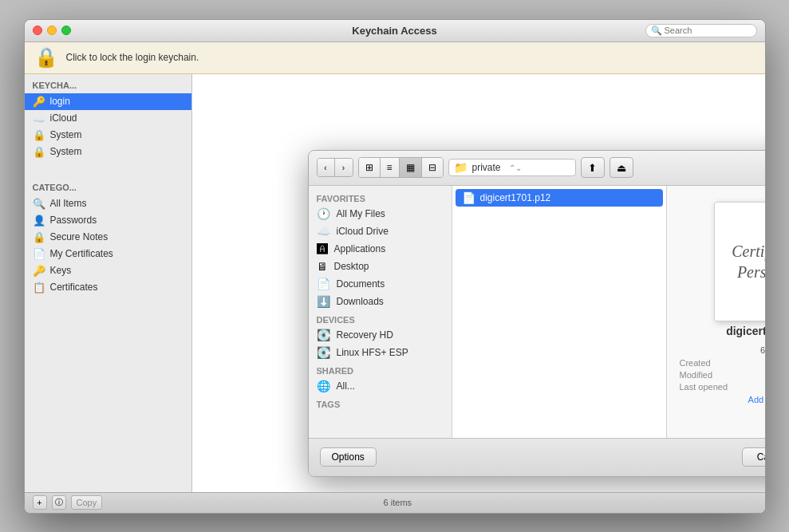 This screenshot has height=532, width=789. I want to click on ds-all-shared: 🌐 All..., so click(380, 386).